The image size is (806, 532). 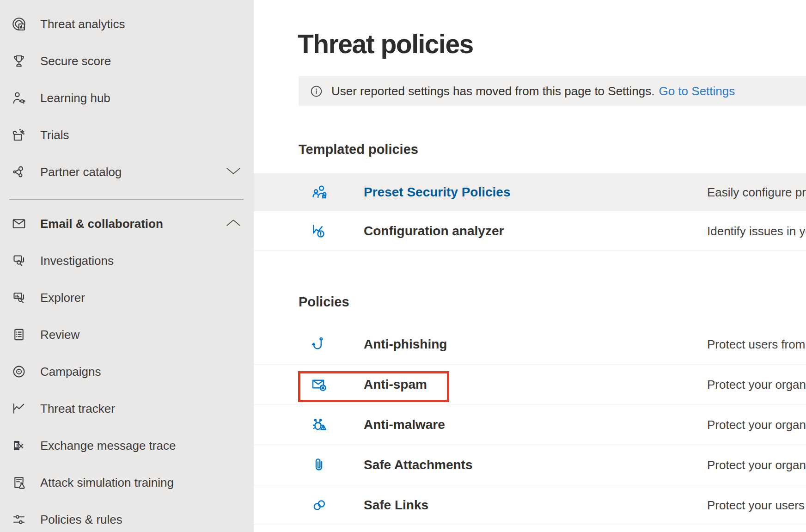 I want to click on sidebar-item-investigations: Investigations, so click(x=127, y=261).